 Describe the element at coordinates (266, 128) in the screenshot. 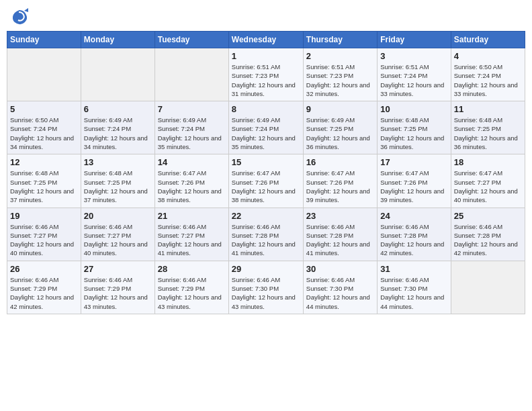

I see `week-row-1: 5Sunrise: 6:50 AMSunset: 7:24 PMDaylight…` at that location.